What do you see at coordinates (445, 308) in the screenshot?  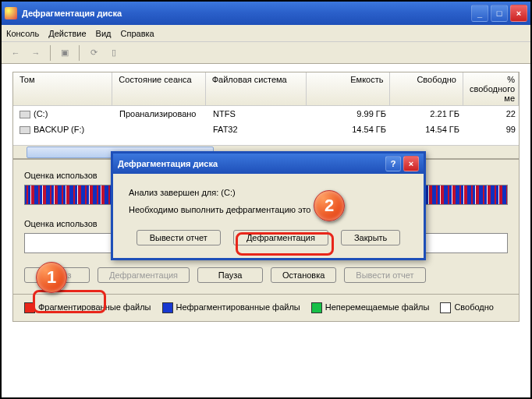 I see `swatch-free` at bounding box center [445, 308].